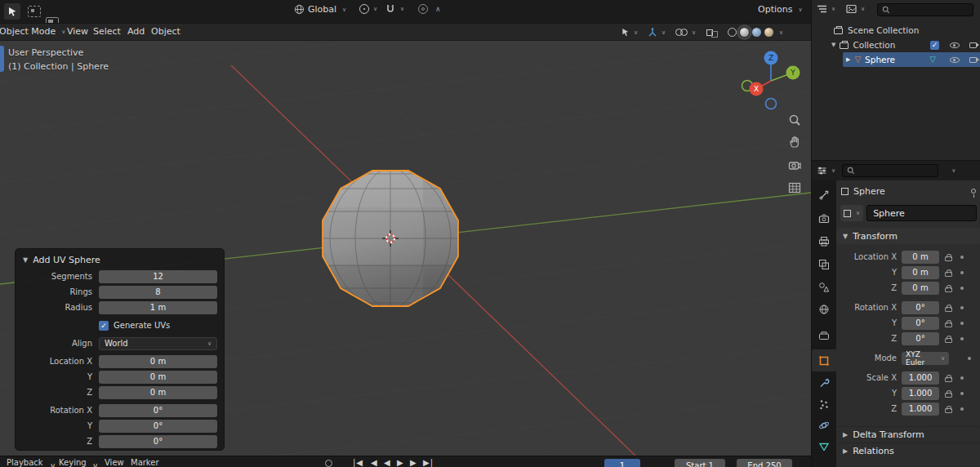 The height and width of the screenshot is (467, 980). Describe the element at coordinates (158, 426) in the screenshot. I see `op-rotation-y-field: 0°` at that location.